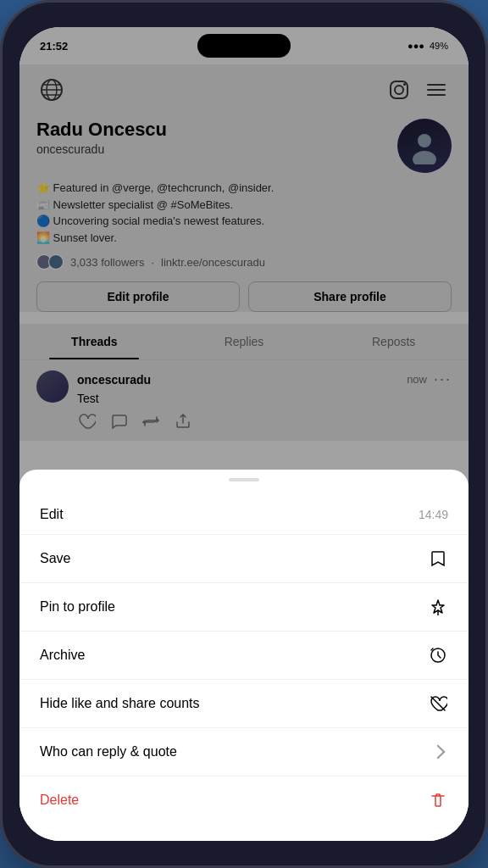 The image size is (488, 868). I want to click on archive-icon, so click(438, 655).